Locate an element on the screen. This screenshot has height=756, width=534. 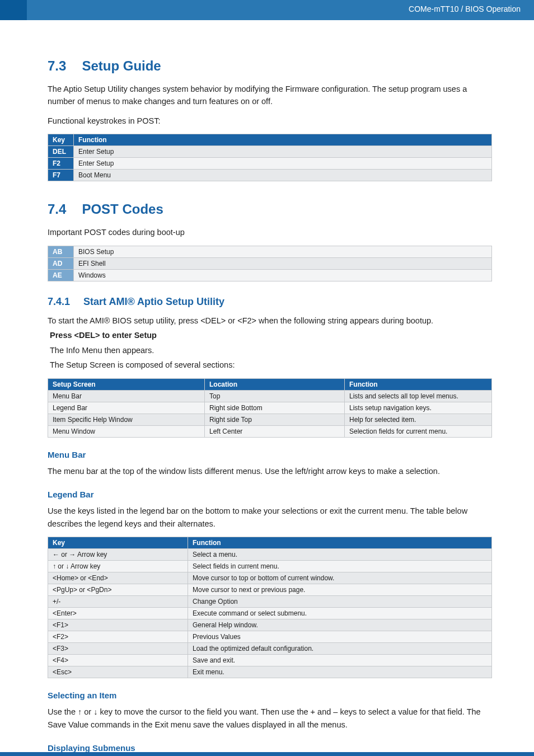
cell-desc: Windows is located at coordinates (283, 275).